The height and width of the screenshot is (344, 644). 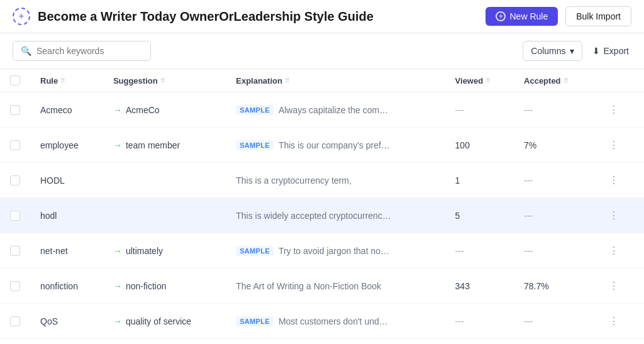 I want to click on col-header-viewed: Viewed ⠿, so click(x=479, y=80).